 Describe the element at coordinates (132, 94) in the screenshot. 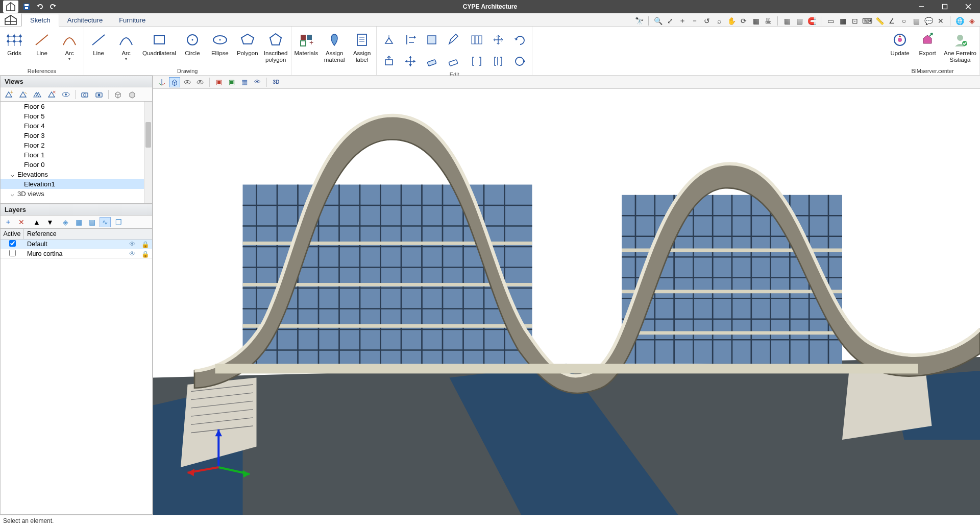

I see `views-box2-icon` at that location.